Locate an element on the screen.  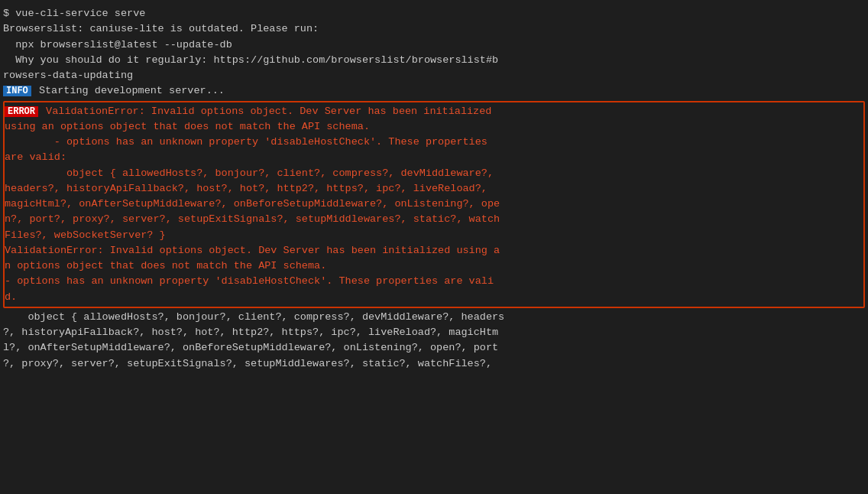
error-line-3: are valid: is located at coordinates (434, 158).